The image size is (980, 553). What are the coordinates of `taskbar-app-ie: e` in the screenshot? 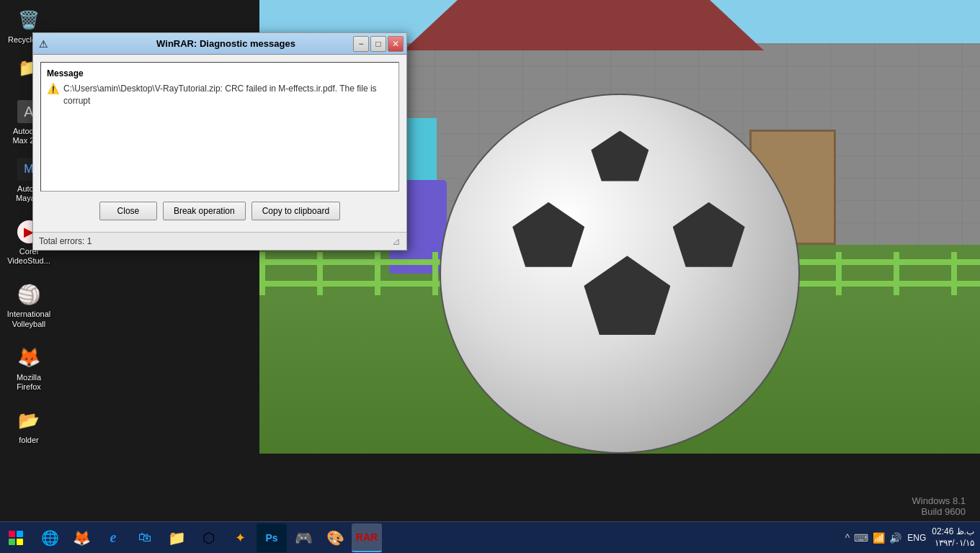 It's located at (113, 538).